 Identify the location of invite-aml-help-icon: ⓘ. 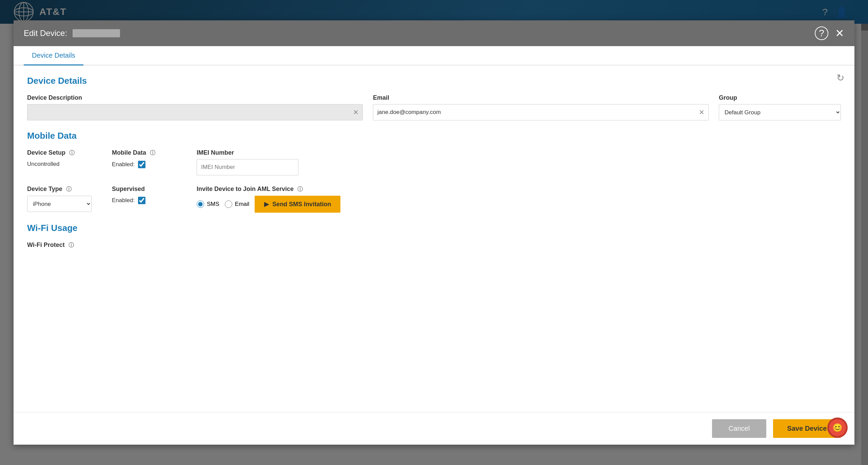
(300, 189).